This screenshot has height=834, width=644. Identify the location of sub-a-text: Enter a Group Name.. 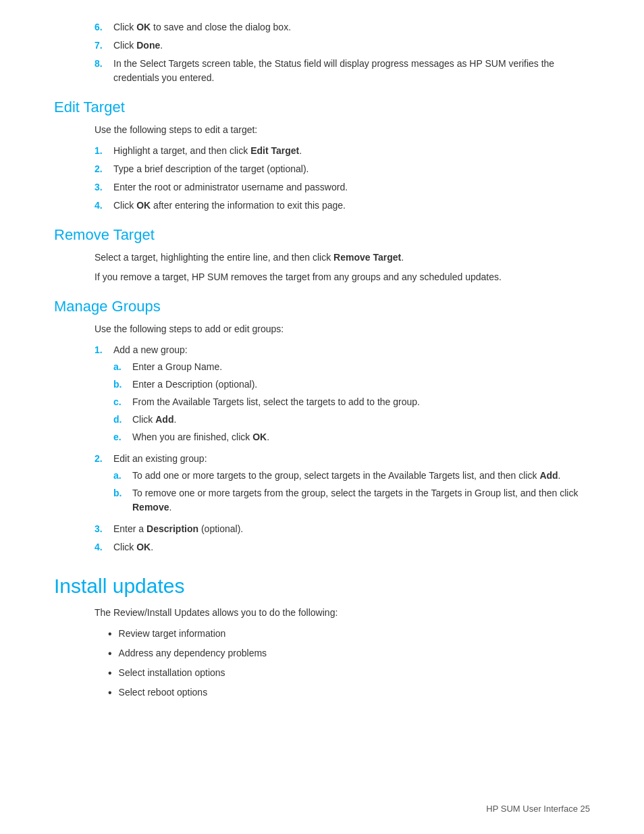
(177, 367).